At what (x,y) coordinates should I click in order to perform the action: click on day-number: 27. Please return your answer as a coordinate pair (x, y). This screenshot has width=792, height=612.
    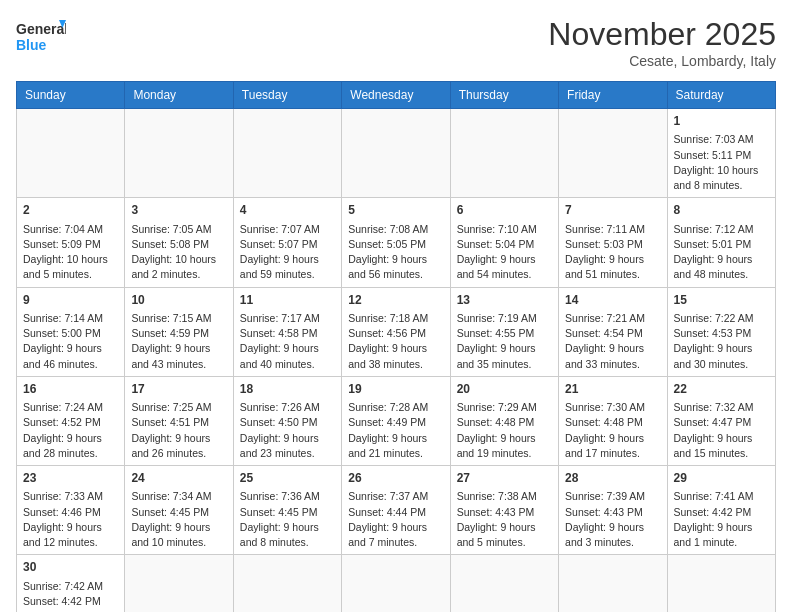
    Looking at the image, I should click on (504, 478).